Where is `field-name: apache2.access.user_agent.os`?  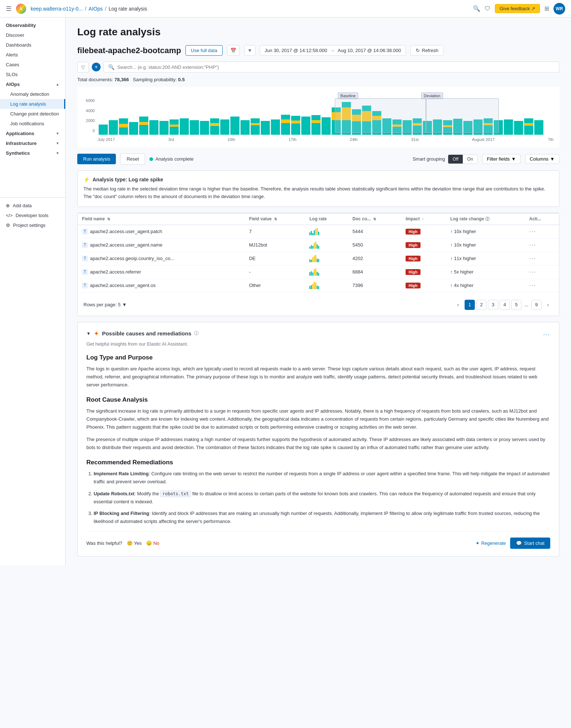 field-name: apache2.access.user_agent.os is located at coordinates (123, 286).